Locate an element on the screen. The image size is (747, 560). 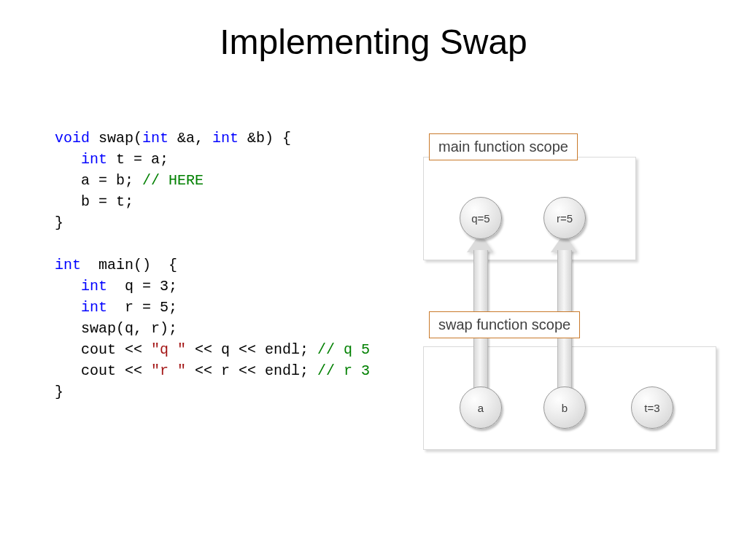
code-text: swap(q, r); is located at coordinates (116, 328).